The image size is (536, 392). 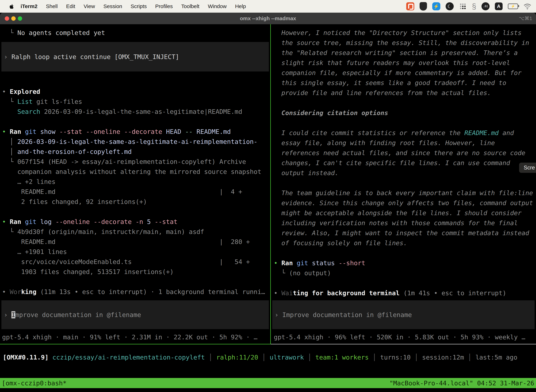 What do you see at coordinates (50, 357) in the screenshot?
I see `text-segment` at bounding box center [50, 357].